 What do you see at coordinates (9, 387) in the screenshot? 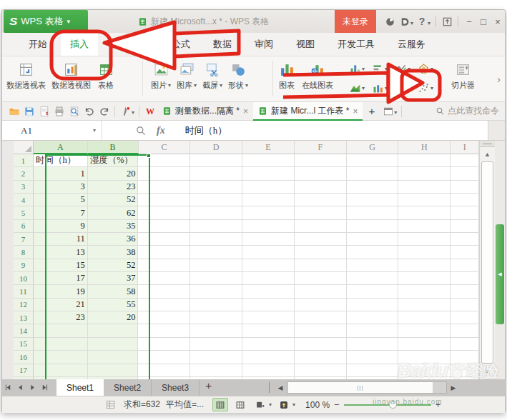
I see `first-sheet-button` at bounding box center [9, 387].